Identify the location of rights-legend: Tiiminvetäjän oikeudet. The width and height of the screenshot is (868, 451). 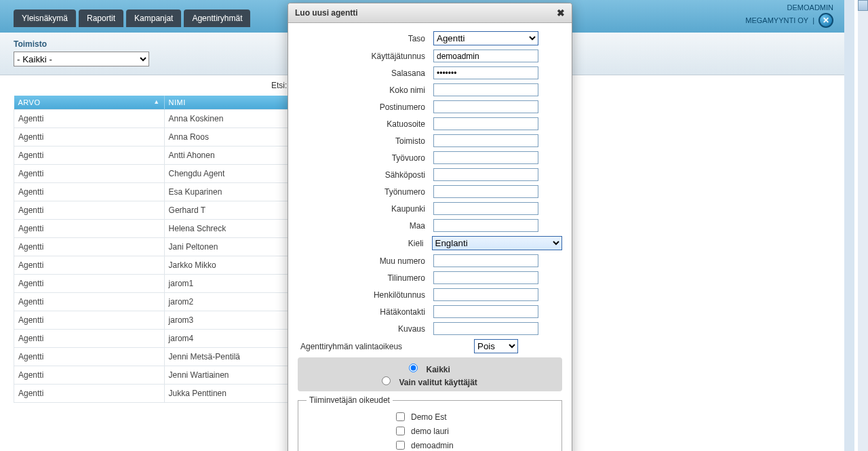
(350, 400).